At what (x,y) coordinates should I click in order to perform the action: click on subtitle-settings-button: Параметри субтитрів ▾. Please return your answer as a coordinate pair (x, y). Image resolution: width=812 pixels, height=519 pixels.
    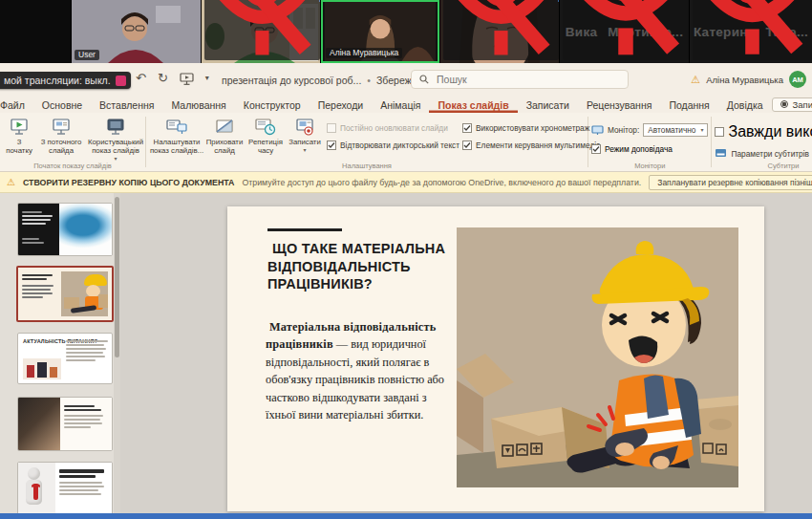
    Looking at the image, I should click on (763, 153).